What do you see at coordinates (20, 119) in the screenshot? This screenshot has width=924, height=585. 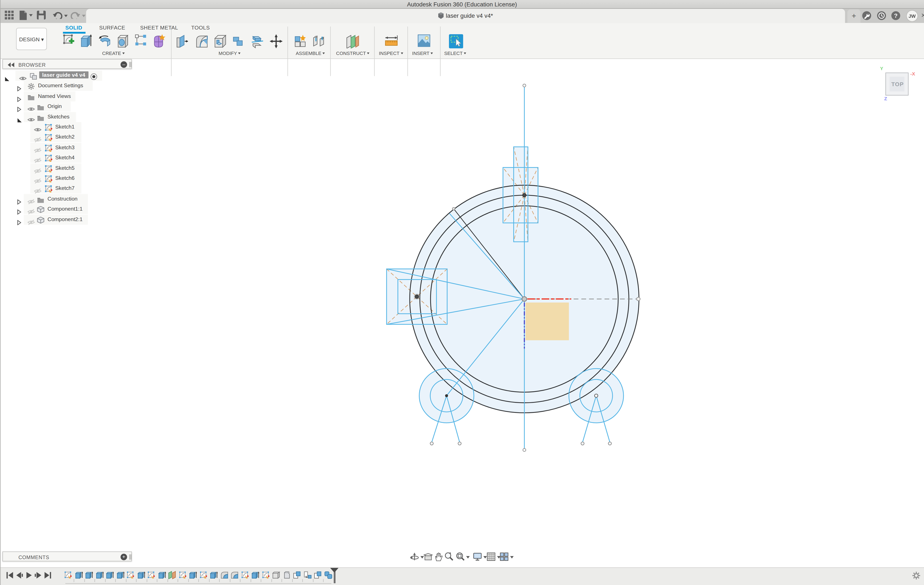 I see `expander-expanded-icon` at bounding box center [20, 119].